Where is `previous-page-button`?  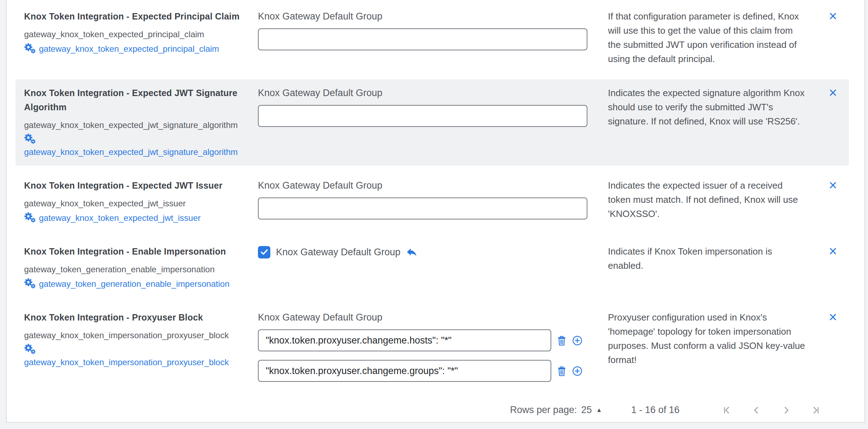
previous-page-button is located at coordinates (756, 410).